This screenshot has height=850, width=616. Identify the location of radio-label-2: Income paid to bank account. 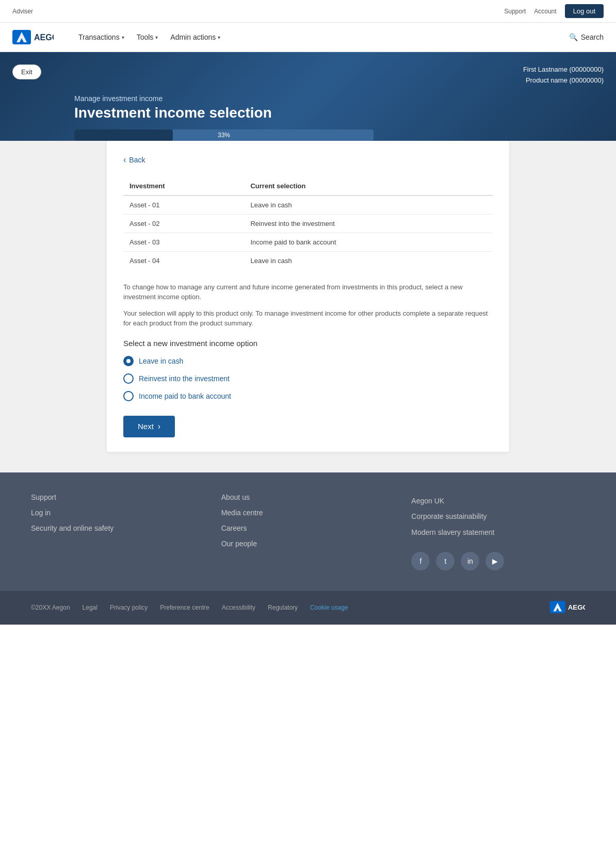
(185, 396).